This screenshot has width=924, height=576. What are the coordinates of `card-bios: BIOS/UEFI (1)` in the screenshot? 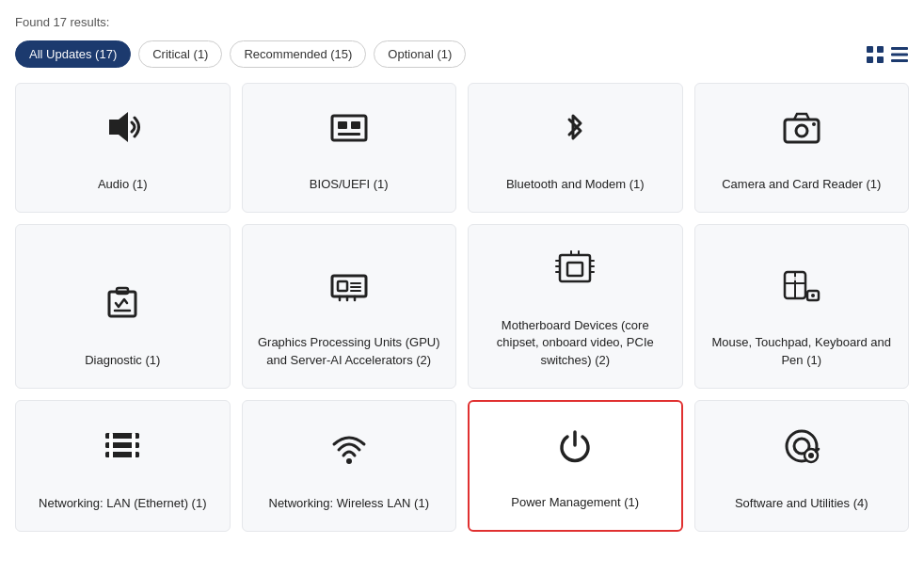 It's located at (350, 148).